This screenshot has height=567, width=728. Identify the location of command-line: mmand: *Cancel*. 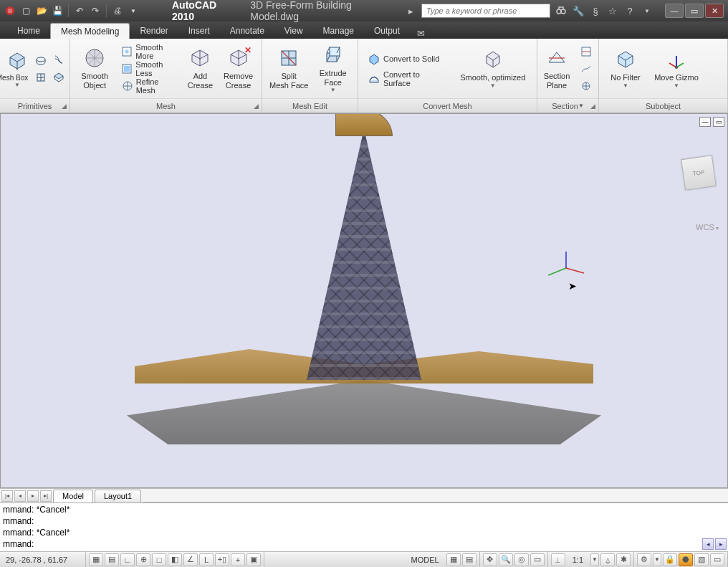
(364, 533).